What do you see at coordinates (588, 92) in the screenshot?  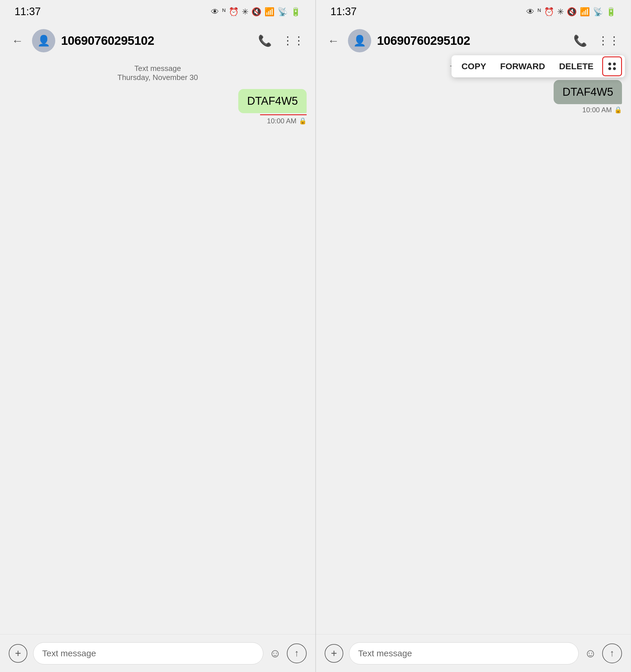 I see `right-message-bubble: DTAF4W5` at bounding box center [588, 92].